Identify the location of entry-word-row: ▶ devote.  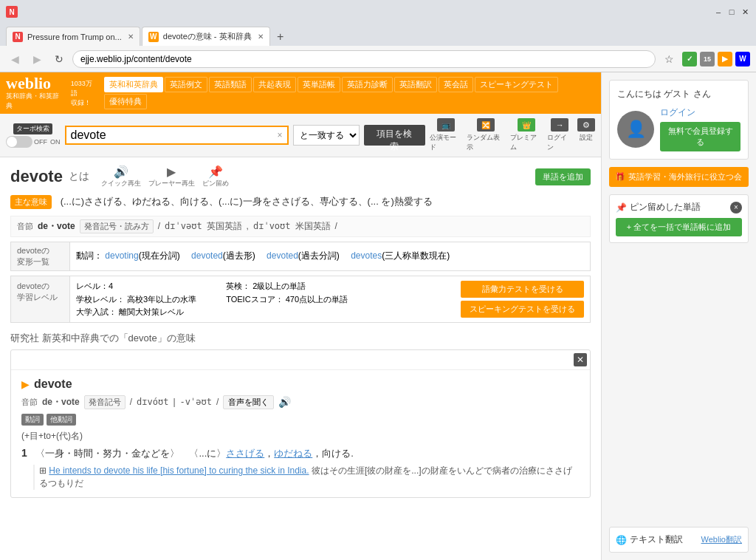
(300, 384).